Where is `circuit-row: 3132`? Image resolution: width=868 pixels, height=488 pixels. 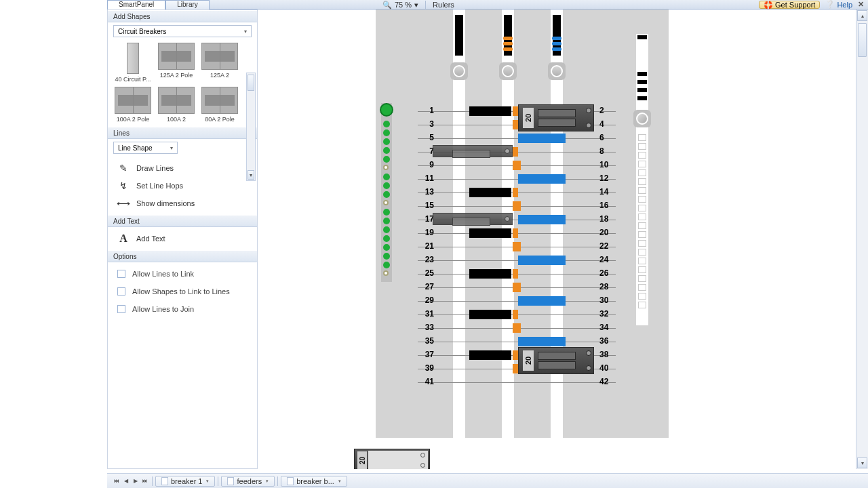 circuit-row: 3132 is located at coordinates (517, 314).